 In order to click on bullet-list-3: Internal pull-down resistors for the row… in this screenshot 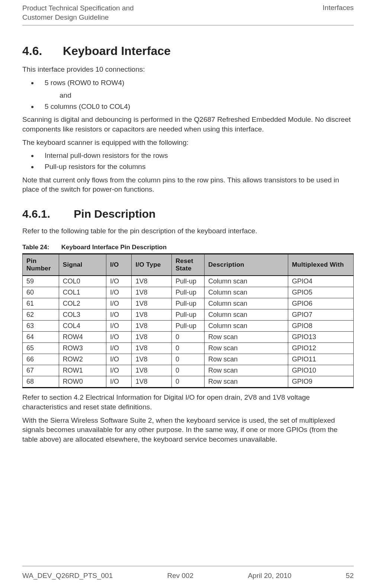, I will do `click(196, 161)`.